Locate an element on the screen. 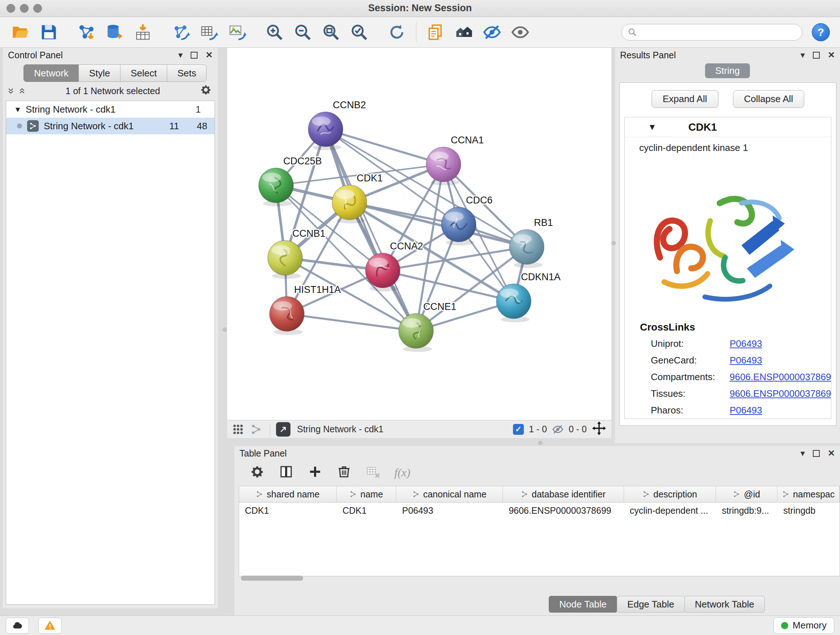  node-CCNB1: CCNB1 is located at coordinates (297, 253).